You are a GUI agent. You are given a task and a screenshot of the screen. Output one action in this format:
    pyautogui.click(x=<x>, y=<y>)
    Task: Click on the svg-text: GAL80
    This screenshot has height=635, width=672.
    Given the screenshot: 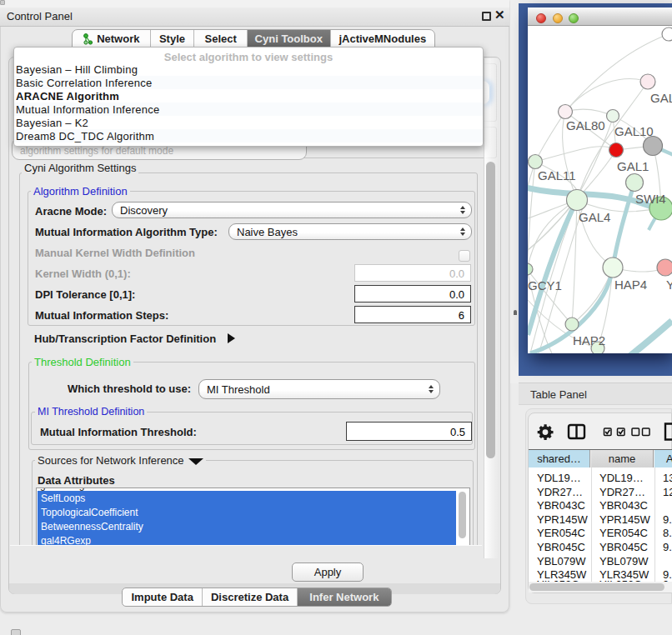 What is the action you would take?
    pyautogui.click(x=585, y=125)
    